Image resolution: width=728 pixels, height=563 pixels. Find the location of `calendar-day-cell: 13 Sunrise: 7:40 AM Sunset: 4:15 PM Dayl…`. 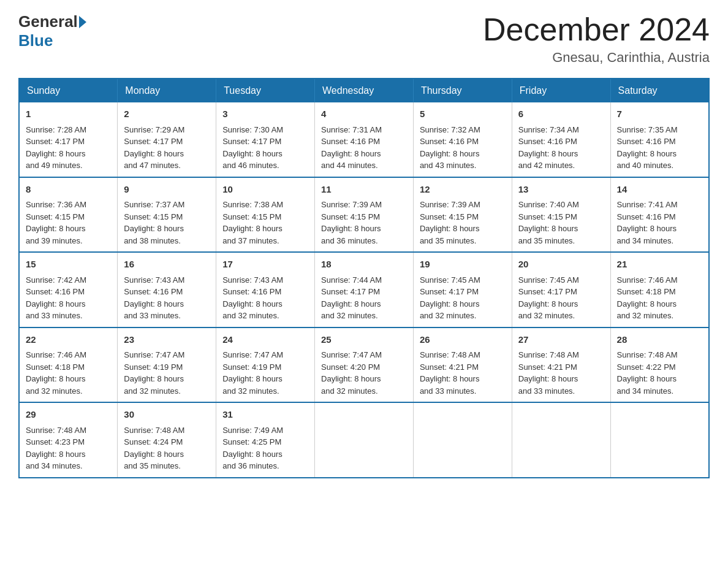

calendar-day-cell: 13 Sunrise: 7:40 AM Sunset: 4:15 PM Dayl… is located at coordinates (561, 215).